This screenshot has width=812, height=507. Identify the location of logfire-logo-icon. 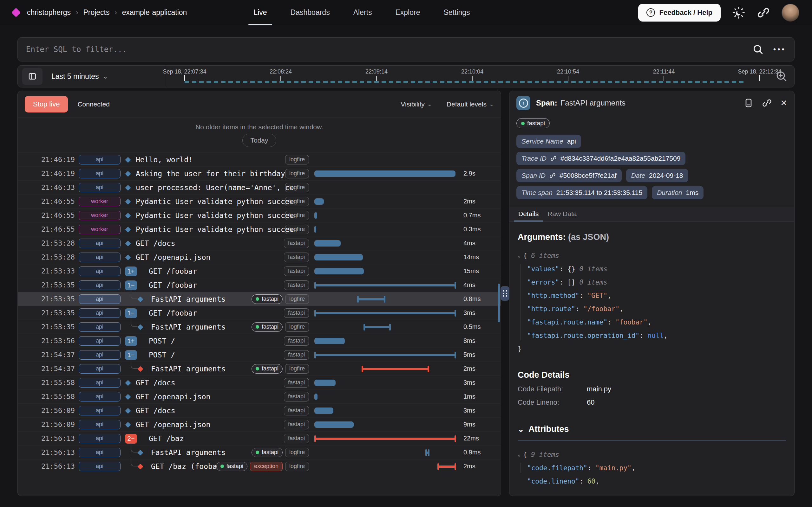
(16, 13).